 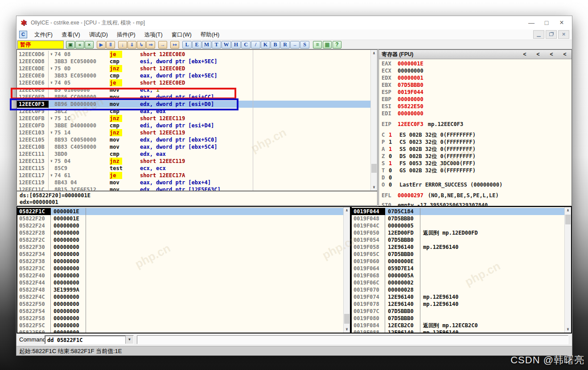 I want to click on handles-button: H, so click(x=236, y=45).